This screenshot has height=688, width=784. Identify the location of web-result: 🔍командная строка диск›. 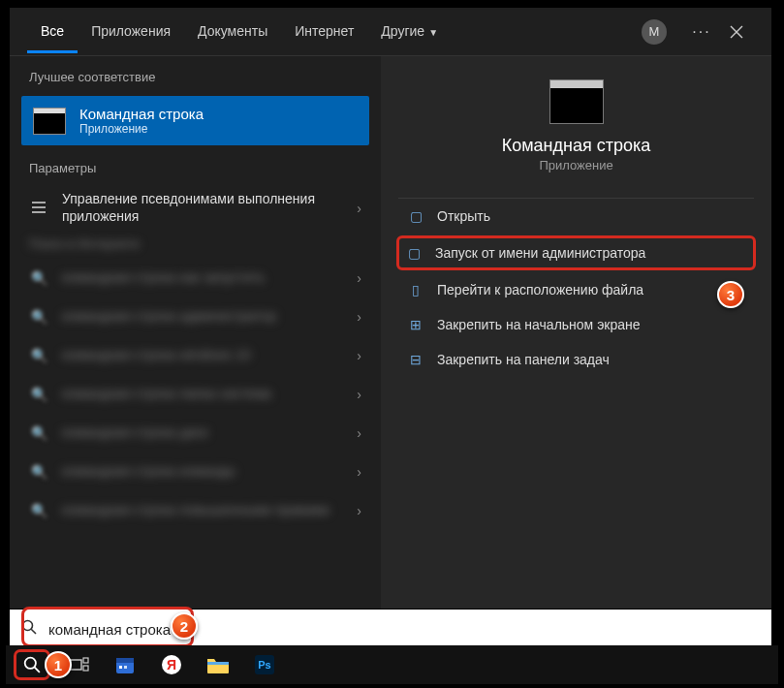
(196, 433).